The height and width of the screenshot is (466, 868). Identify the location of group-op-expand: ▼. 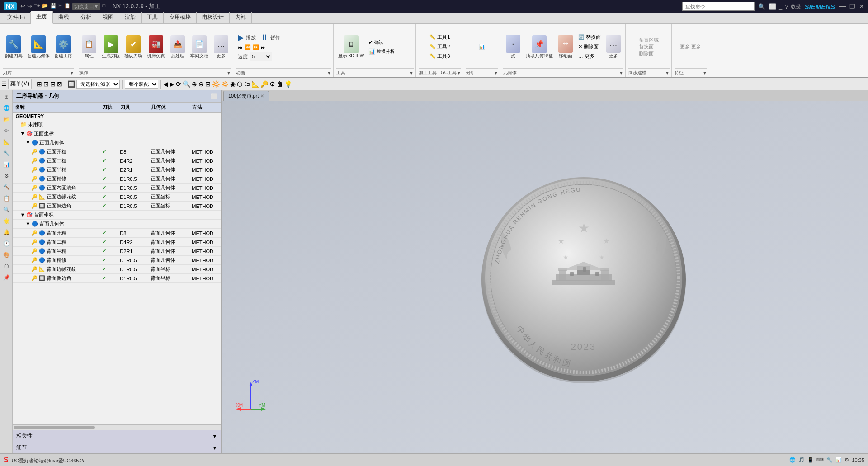
(229, 73).